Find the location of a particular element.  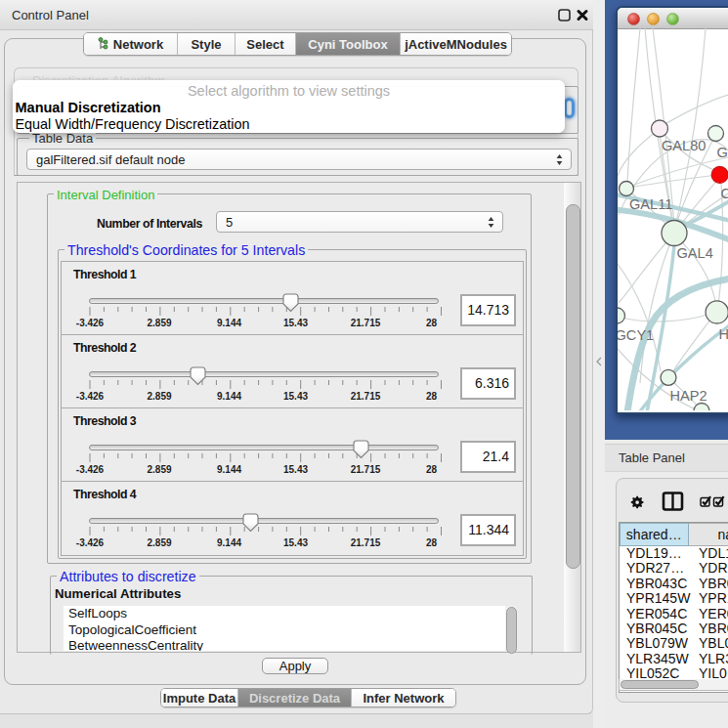

svg-text: GAL80 is located at coordinates (684, 146).